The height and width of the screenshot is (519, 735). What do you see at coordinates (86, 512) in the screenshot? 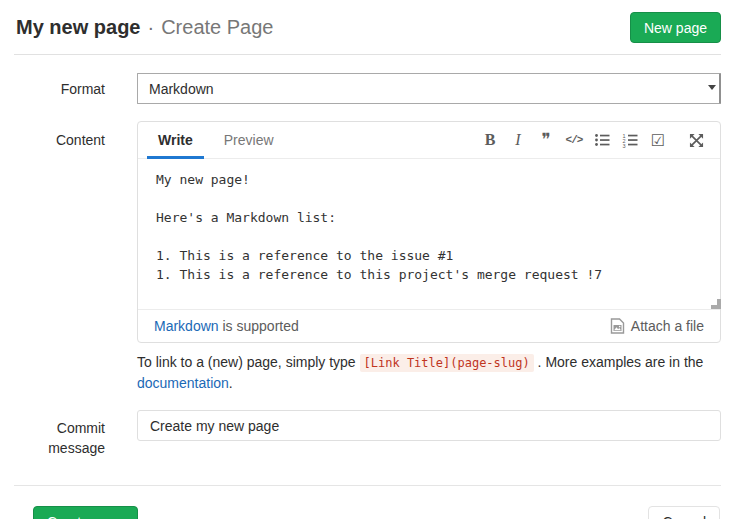
I see `create-page-button: Create page` at bounding box center [86, 512].